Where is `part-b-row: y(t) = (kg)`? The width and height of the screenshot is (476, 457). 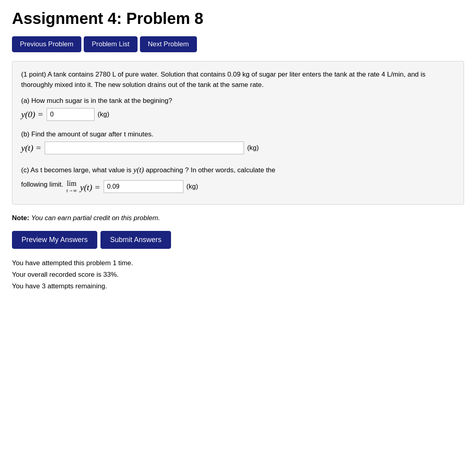 part-b-row: y(t) = (kg) is located at coordinates (238, 148).